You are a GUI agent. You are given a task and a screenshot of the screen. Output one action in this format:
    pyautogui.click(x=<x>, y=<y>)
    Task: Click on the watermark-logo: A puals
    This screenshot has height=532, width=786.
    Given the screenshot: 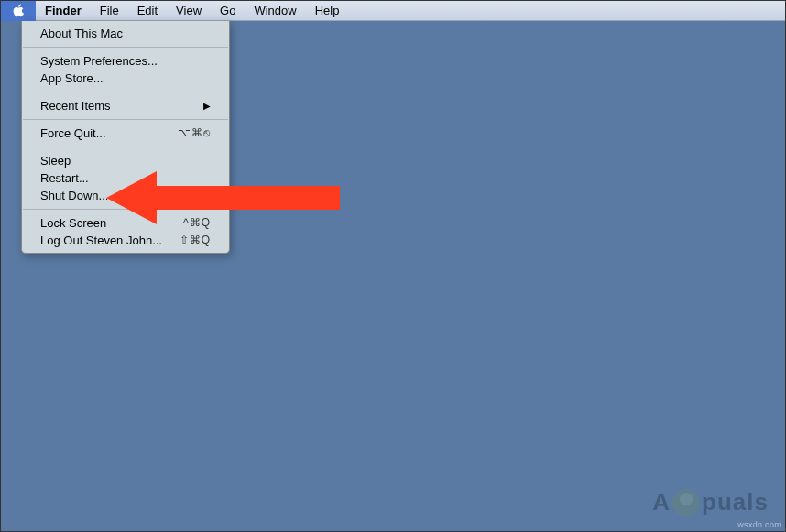 What is the action you would take?
    pyautogui.click(x=711, y=502)
    